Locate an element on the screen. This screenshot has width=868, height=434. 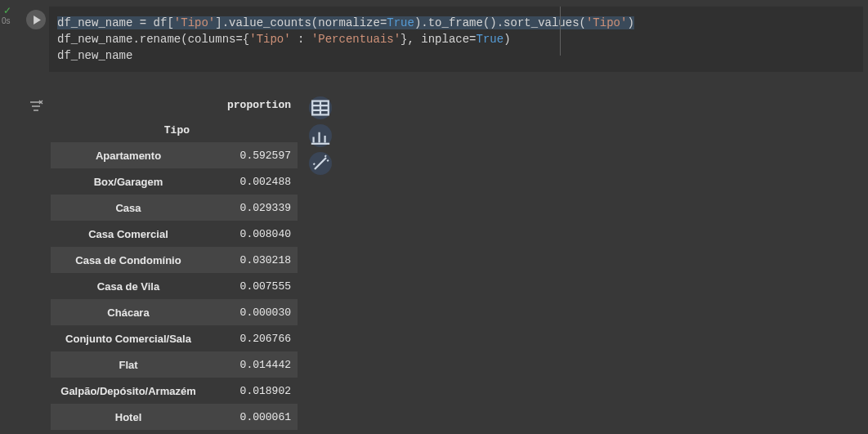
table-row: Box/Garagem0.002488 is located at coordinates (174, 181).